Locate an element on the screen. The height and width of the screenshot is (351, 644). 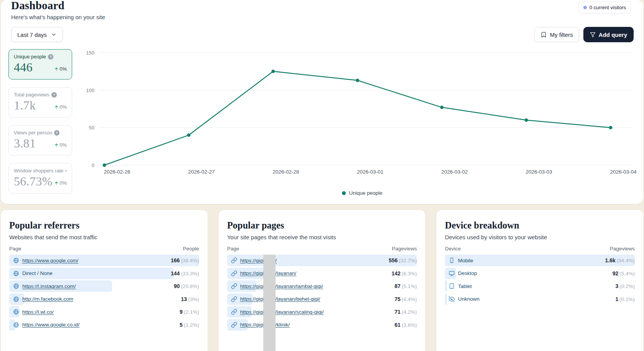
column-header-device: Device is located at coordinates (453, 249).